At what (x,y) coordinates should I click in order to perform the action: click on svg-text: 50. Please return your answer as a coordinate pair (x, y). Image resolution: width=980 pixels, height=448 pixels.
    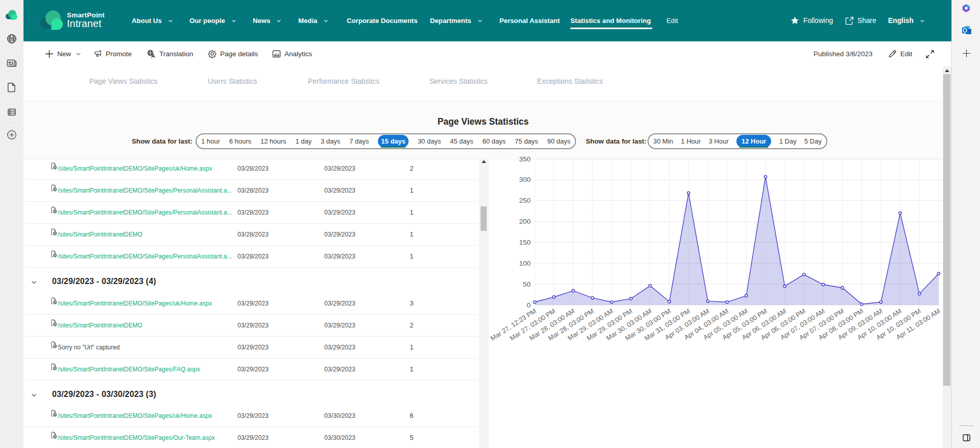
    Looking at the image, I should click on (527, 284).